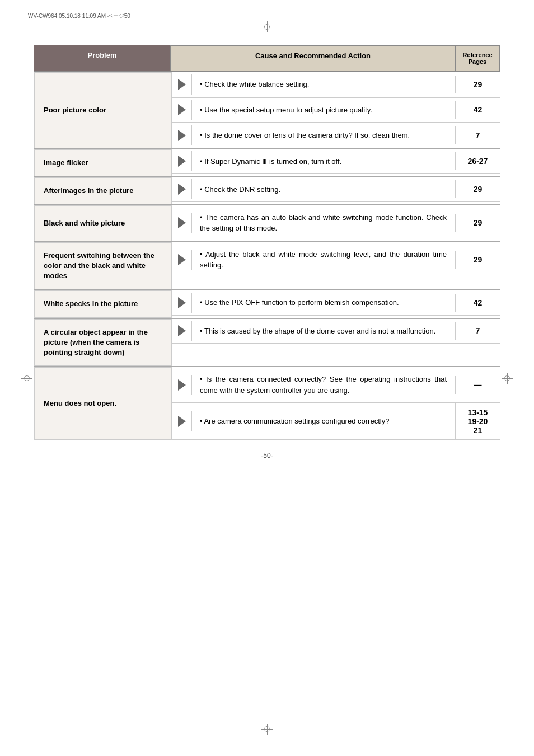  I want to click on reg-mark-top, so click(267, 27).